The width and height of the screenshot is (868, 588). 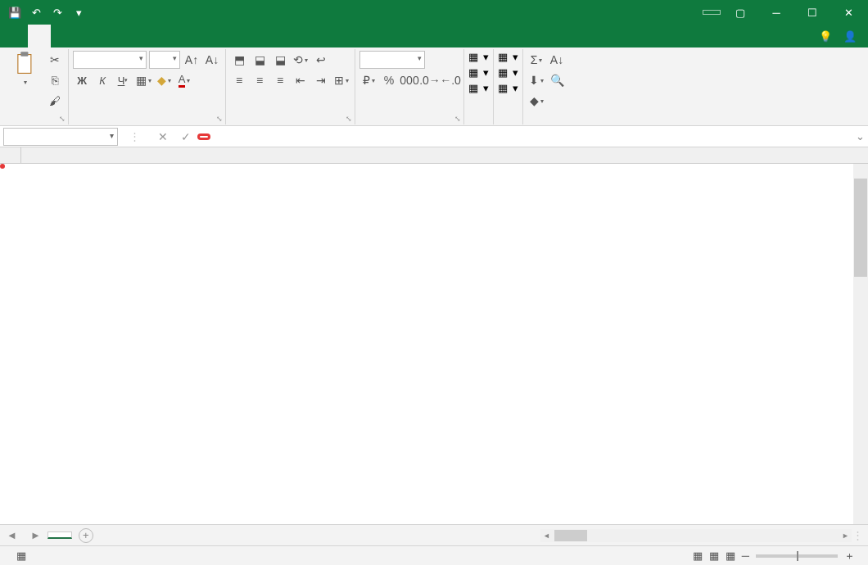 I want to click on ribbon: ▾ ✂ ⎘ 🖌 A↑ A↓ Ж К Ч▾ ▦ ◆ A, so click(x=434, y=87).